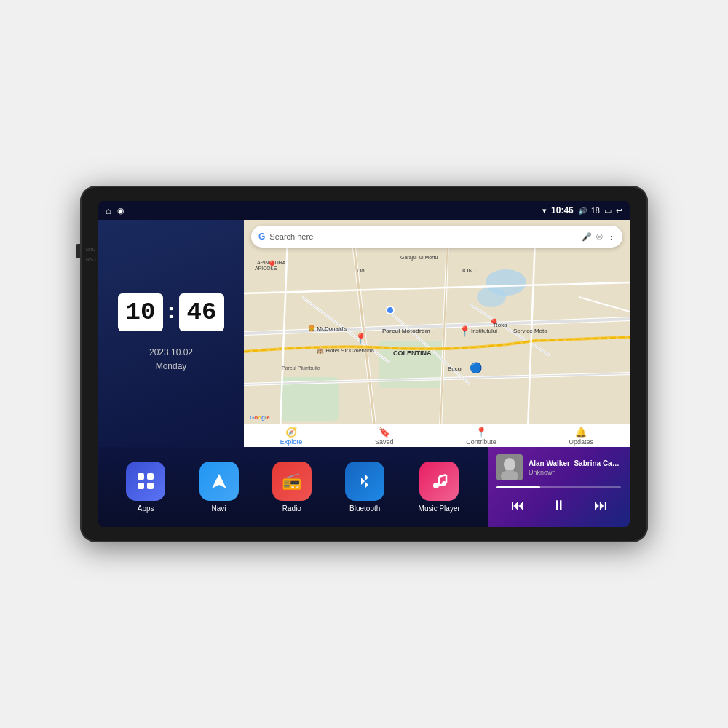  Describe the element at coordinates (559, 467) in the screenshot. I see `music-info: Alan Walker_Sabrina Carpenter_F... Unkno…` at that location.